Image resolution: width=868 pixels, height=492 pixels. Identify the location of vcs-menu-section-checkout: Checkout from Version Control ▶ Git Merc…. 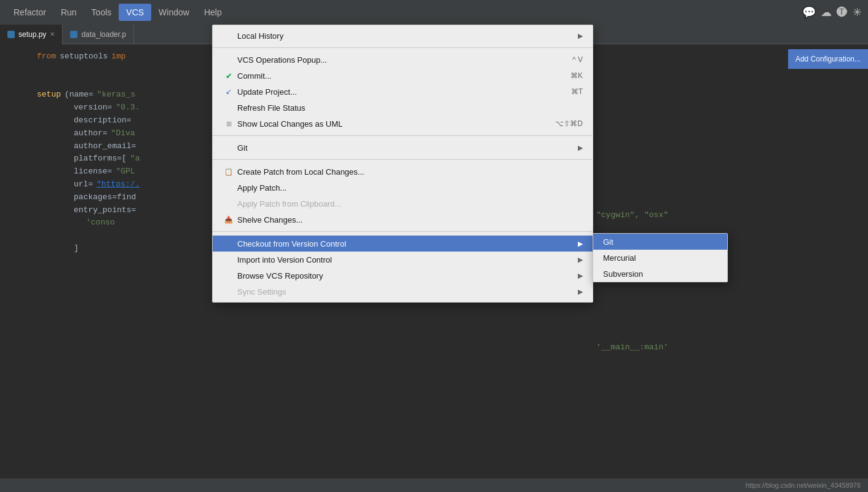
(403, 268).